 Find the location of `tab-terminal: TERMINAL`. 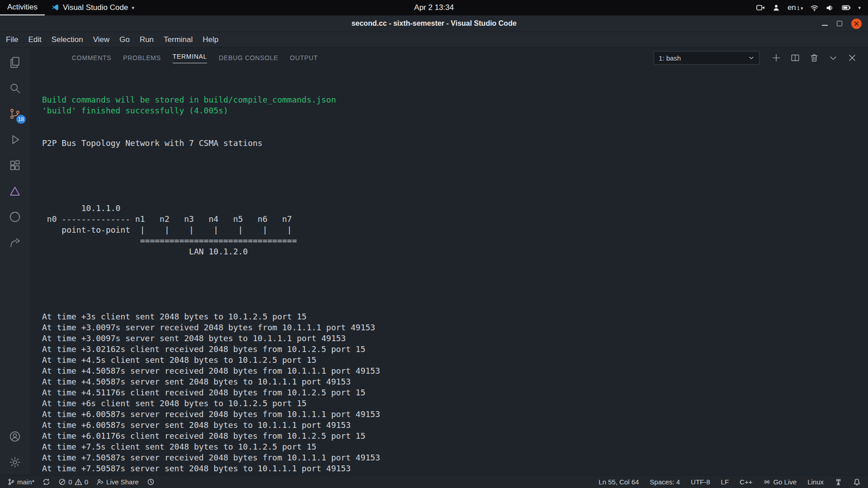

tab-terminal: TERMINAL is located at coordinates (190, 58).